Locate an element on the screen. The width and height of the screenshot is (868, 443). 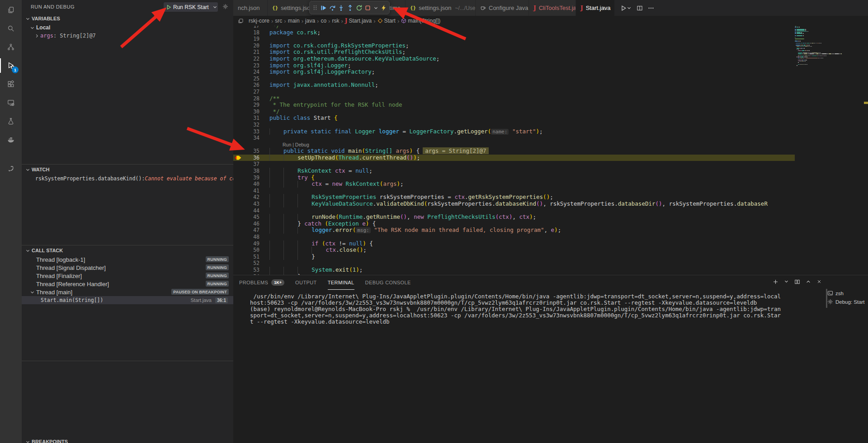
stack-frame-row: Start.main(String[]) Start.java36:1 is located at coordinates (127, 300).